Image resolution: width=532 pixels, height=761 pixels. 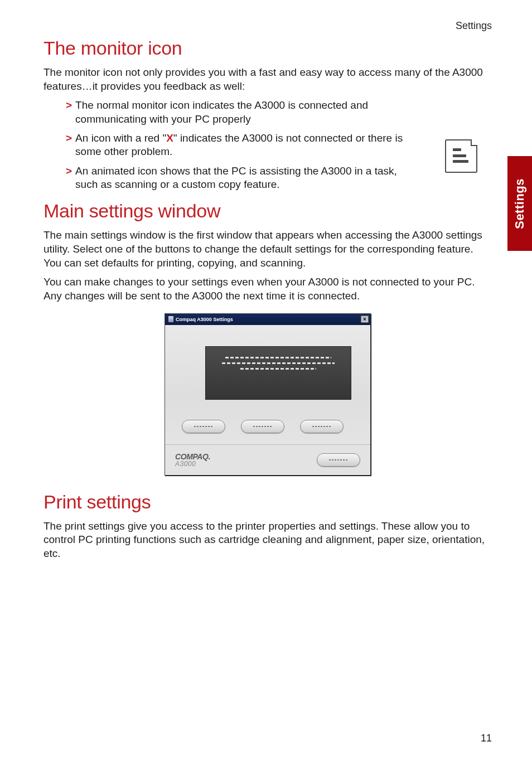 What do you see at coordinates (268, 26) in the screenshot?
I see `running-header: Settings` at bounding box center [268, 26].